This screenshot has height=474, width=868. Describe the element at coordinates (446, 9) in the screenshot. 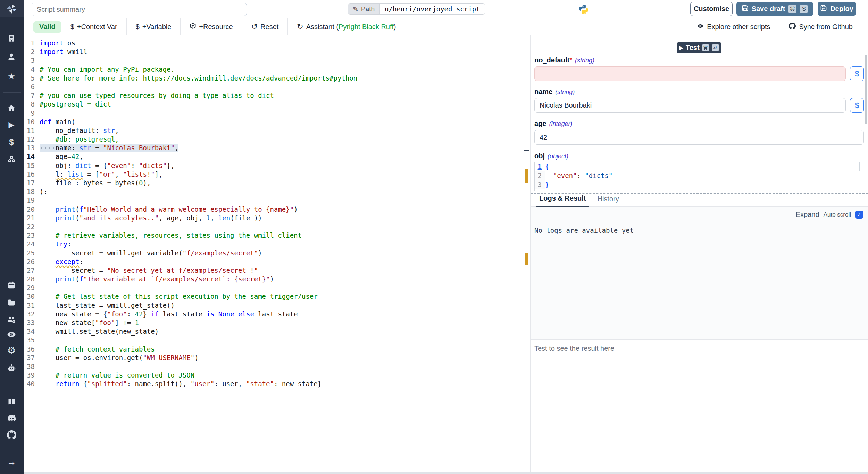

I see `topbar: ✎ Path u/henri/overjoyed_script Customis…` at that location.